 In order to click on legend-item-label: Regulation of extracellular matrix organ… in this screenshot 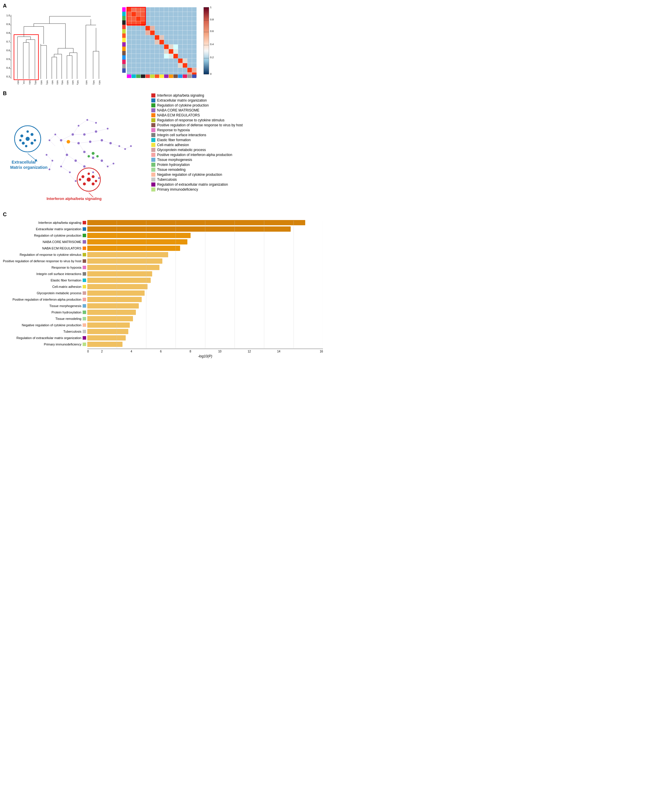, I will do `click(192, 185)`.